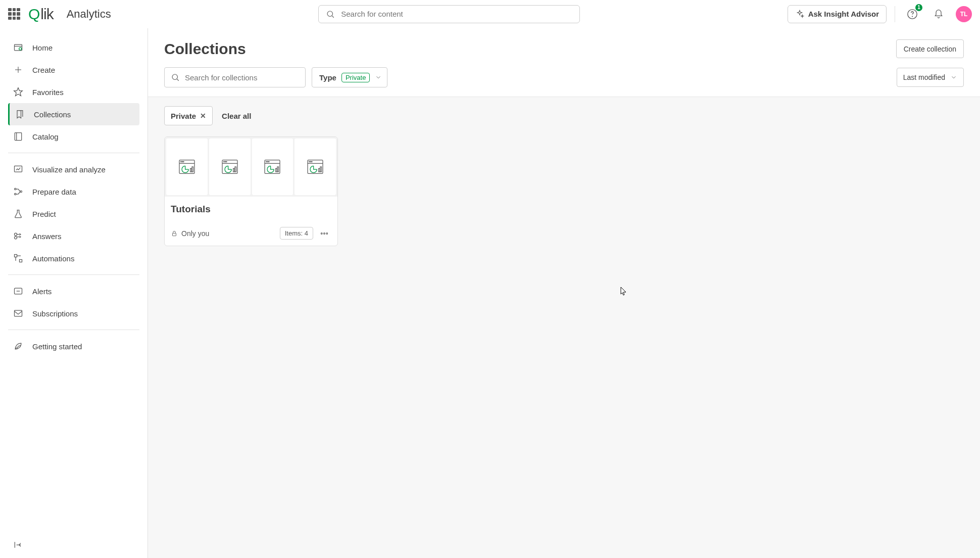 The image size is (980, 558). What do you see at coordinates (53, 114) in the screenshot?
I see `sidebar-item-label: Collections` at bounding box center [53, 114].